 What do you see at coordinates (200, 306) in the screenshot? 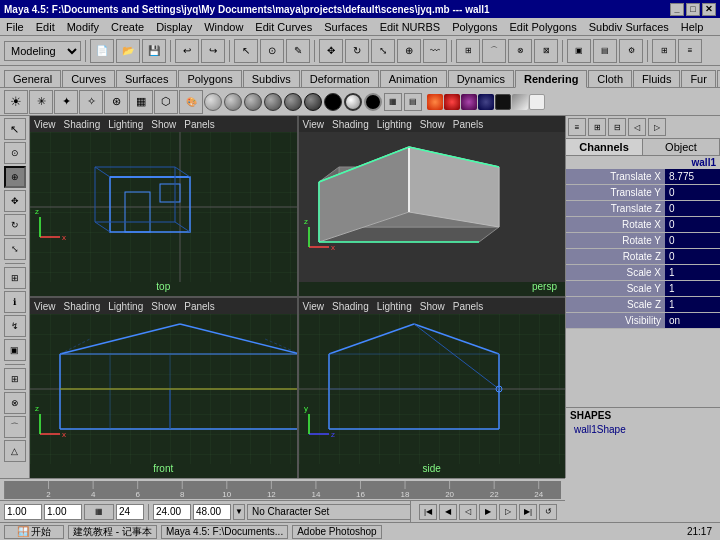
I see `vp-front-panels: Panels` at bounding box center [200, 306].